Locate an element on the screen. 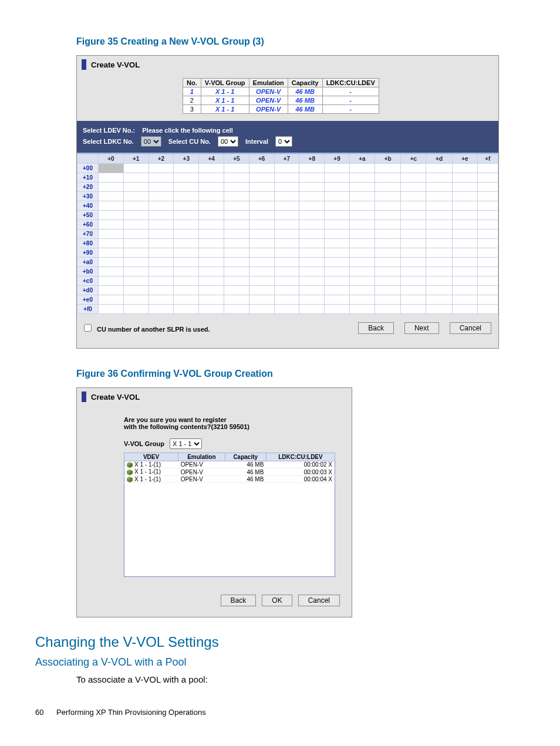 Image resolution: width=560 pixels, height=746 pixels. vvol-group-select: X 1 - 1 is located at coordinates (185, 444).